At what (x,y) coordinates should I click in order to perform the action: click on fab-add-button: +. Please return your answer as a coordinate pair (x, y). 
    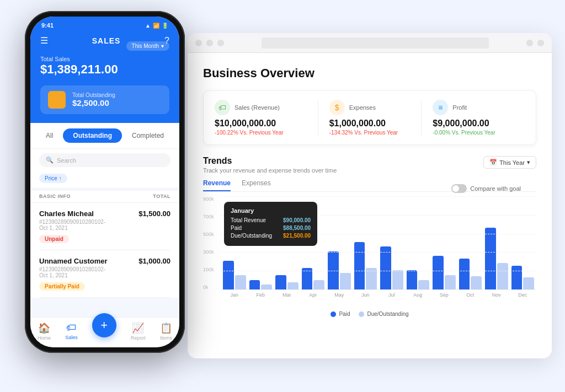
    Looking at the image, I should click on (104, 325).